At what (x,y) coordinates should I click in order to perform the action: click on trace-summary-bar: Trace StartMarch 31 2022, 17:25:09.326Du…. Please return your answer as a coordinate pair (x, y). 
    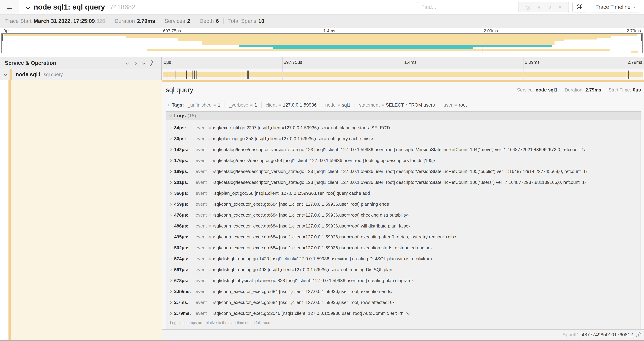
    Looking at the image, I should click on (322, 21).